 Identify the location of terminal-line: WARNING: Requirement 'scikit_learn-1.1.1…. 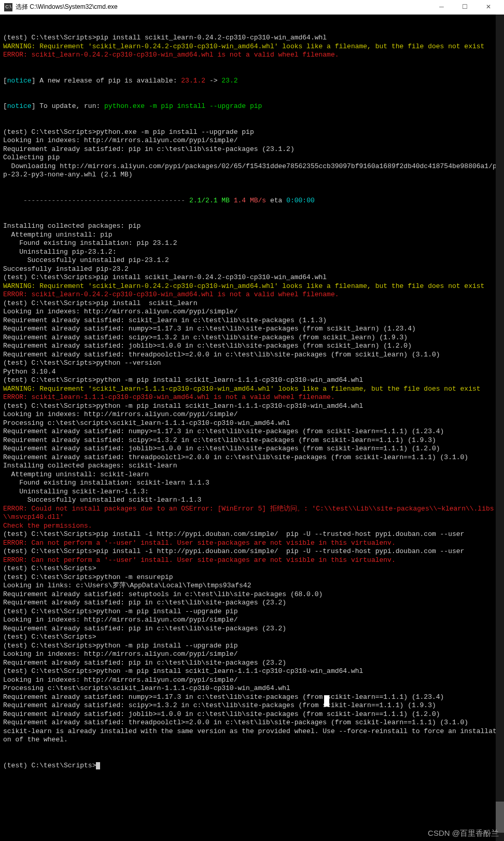
(252, 389).